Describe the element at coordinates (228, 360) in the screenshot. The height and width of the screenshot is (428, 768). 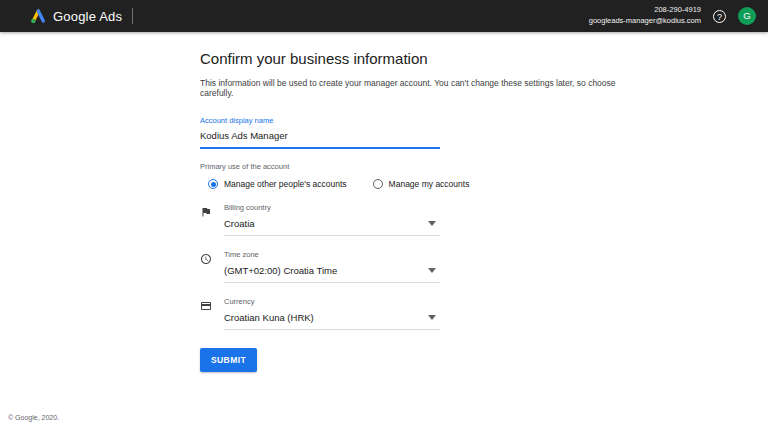
I see `submit-button: SUBMIT` at that location.